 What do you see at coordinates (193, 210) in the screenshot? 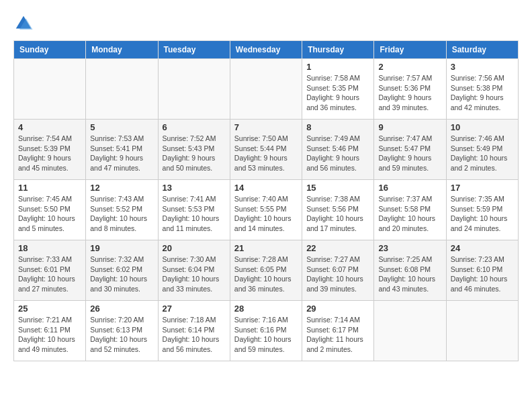
I see `calendar-day-cell: 13Sunrise: 7:41 AM Sunset: 5:53 PM Dayli…` at bounding box center [193, 210].